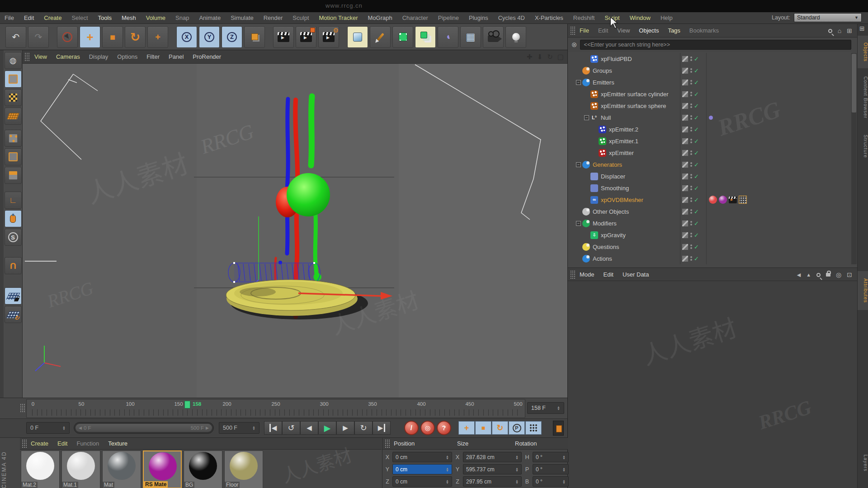  I want to click on target-icon: ◎, so click(839, 275).